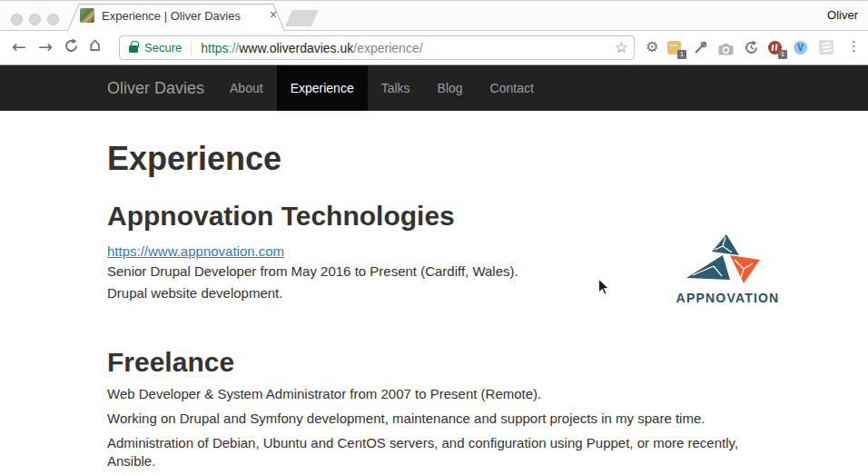  I want to click on blocker-extension-badge: 1, so click(783, 54).